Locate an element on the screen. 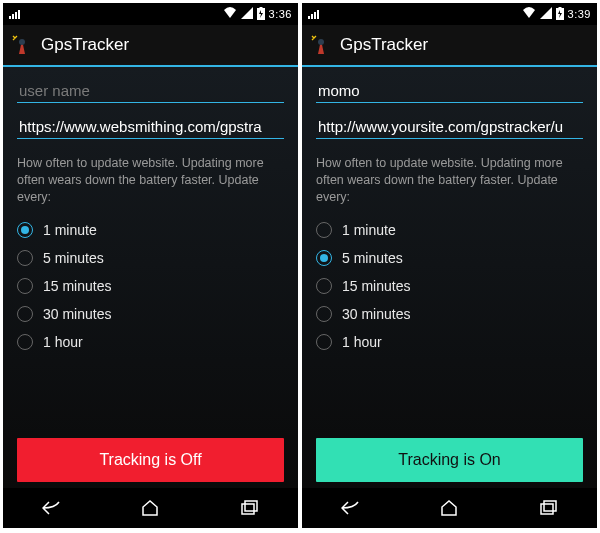 The height and width of the screenshot is (533, 600). status-right: 3:36 is located at coordinates (258, 14).